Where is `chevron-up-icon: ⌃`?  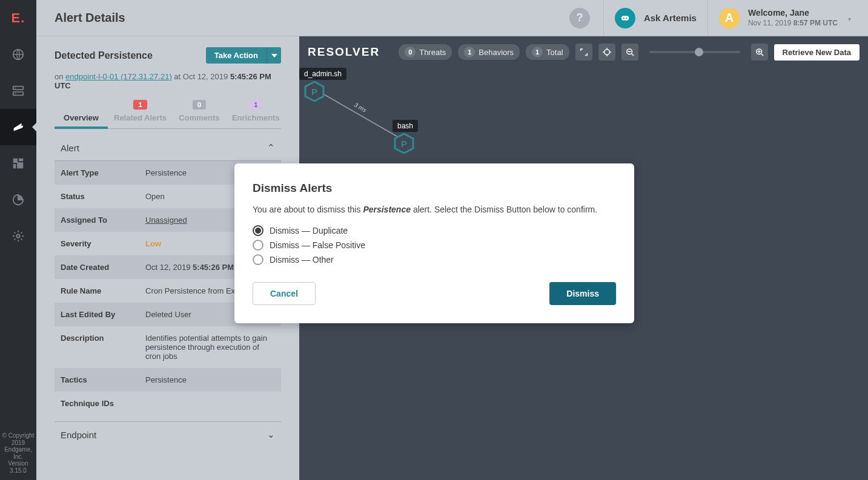
chevron-up-icon: ⌃ is located at coordinates (271, 148).